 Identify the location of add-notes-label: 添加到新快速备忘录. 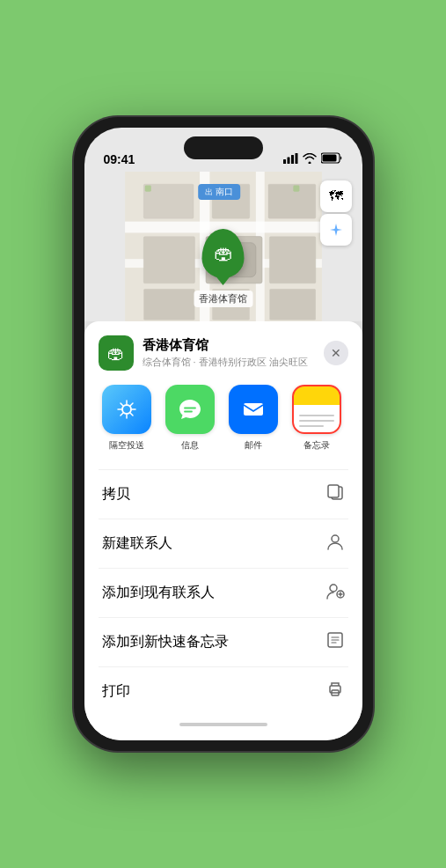
(165, 643).